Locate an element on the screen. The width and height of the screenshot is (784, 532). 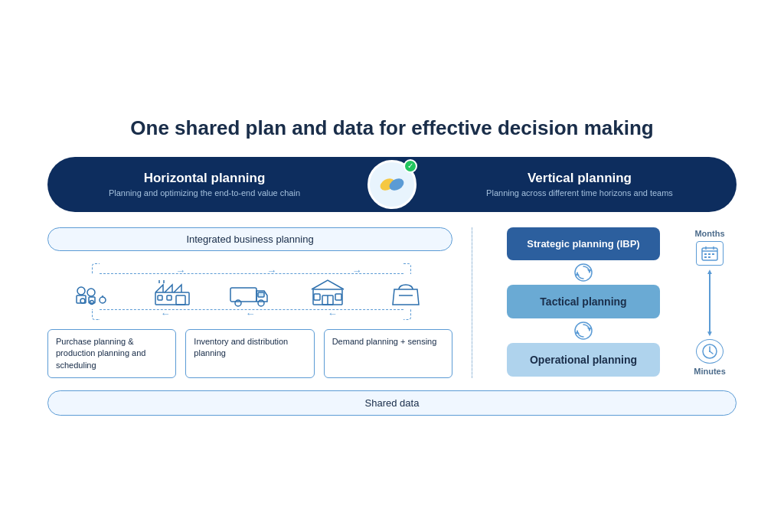
header-bar: Horizontal planning Planning and optimiz… is located at coordinates (392, 184).